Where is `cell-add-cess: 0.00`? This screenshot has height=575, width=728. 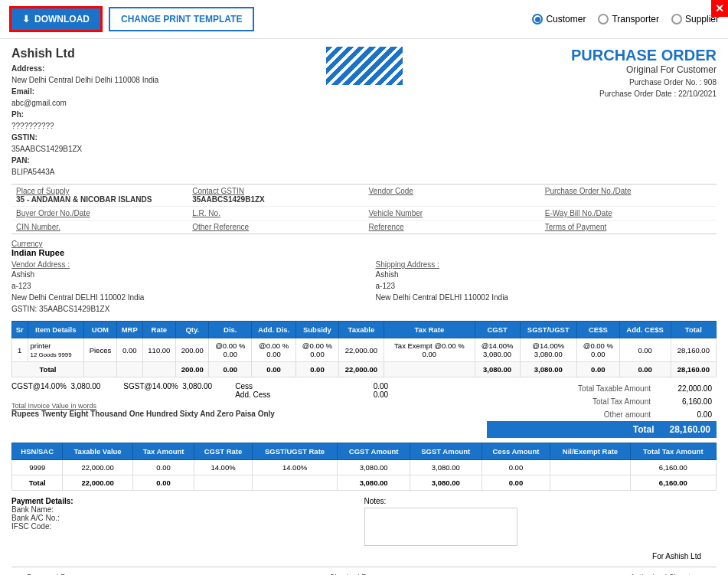
cell-add-cess: 0.00 is located at coordinates (645, 351).